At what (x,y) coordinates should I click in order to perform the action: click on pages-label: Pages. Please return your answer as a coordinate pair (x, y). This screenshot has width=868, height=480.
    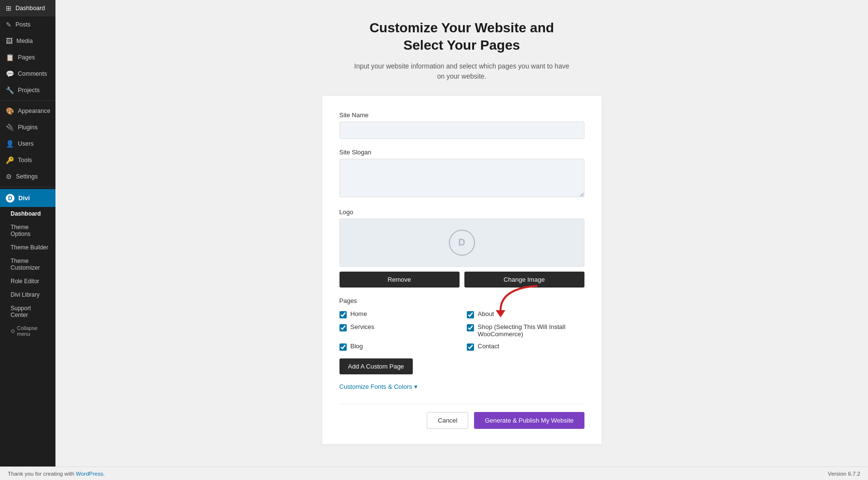
    Looking at the image, I should click on (462, 301).